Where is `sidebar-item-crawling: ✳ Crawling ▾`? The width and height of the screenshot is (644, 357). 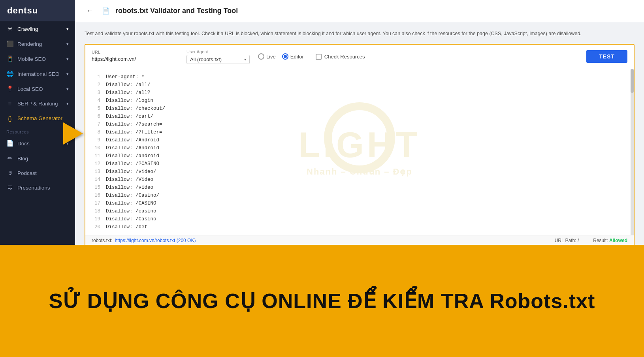 sidebar-item-crawling: ✳ Crawling ▾ is located at coordinates (38, 29).